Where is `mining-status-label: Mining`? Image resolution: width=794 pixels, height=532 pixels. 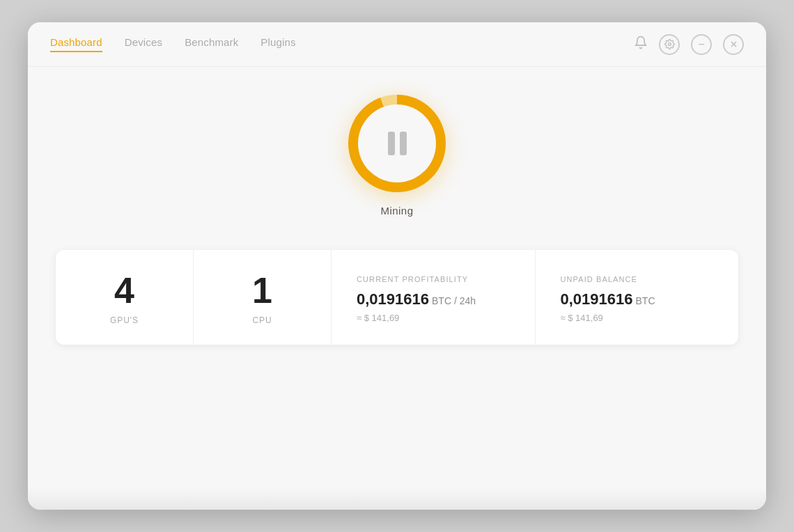 mining-status-label: Mining is located at coordinates (397, 210).